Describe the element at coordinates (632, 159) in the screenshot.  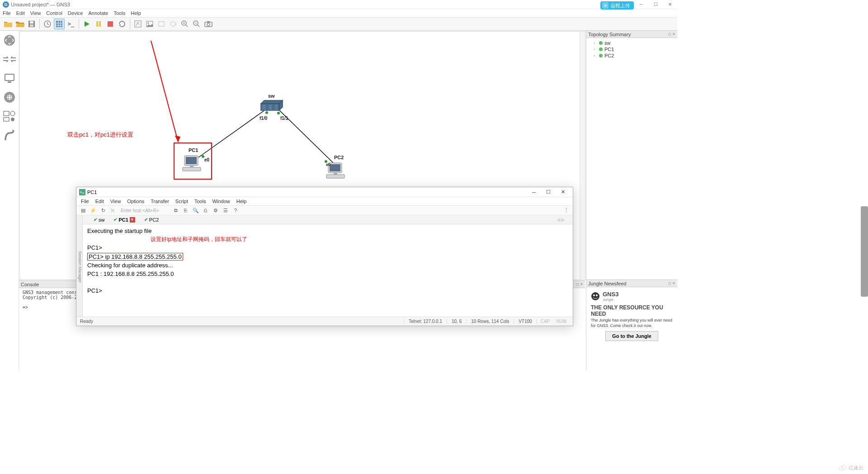
I see `topology-tree: ›sw ›PC1 ›PC2` at that location.